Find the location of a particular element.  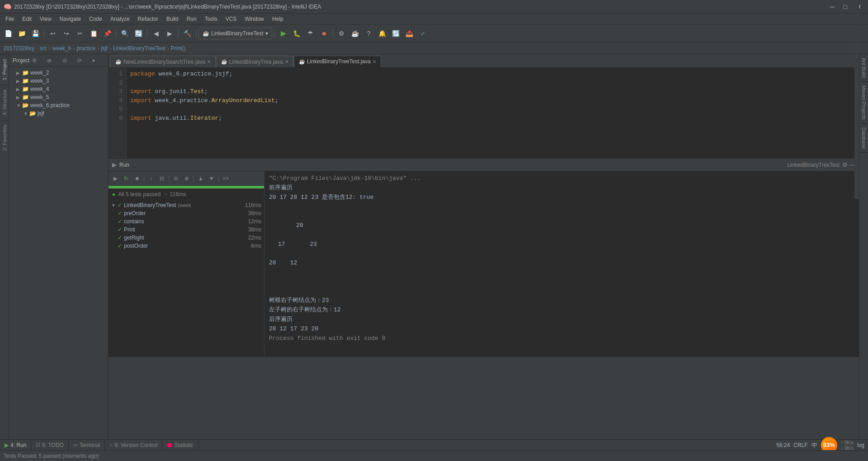

menu-navigate: Navigate is located at coordinates (71, 19).